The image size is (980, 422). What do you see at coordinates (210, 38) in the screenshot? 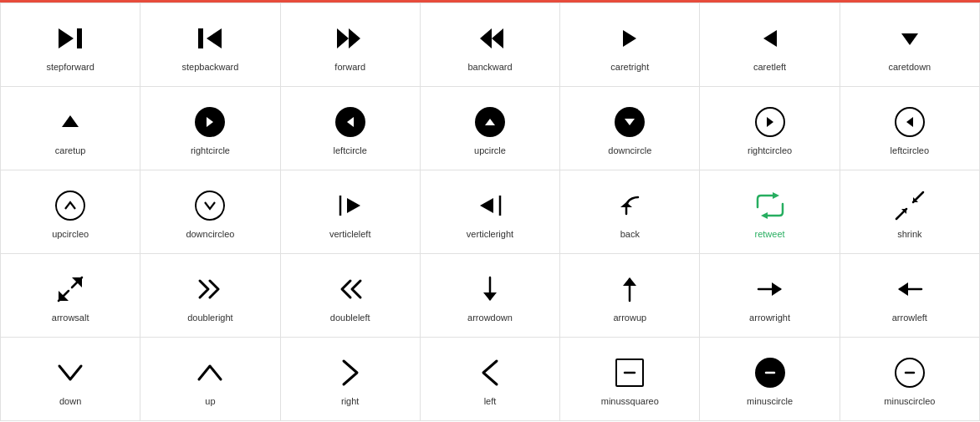
I see `stepbackward-icon` at bounding box center [210, 38].